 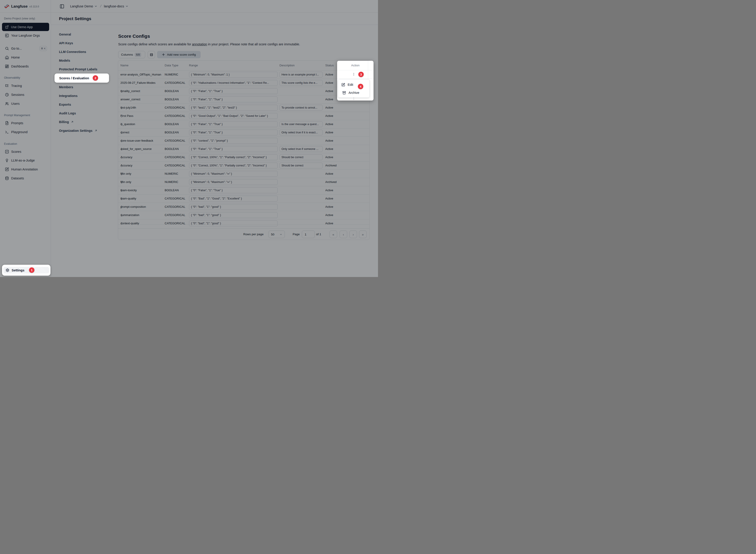 What do you see at coordinates (356, 80) in the screenshot?
I see `action-column-spotlight: Action 3 Edit 4 Archive` at bounding box center [356, 80].